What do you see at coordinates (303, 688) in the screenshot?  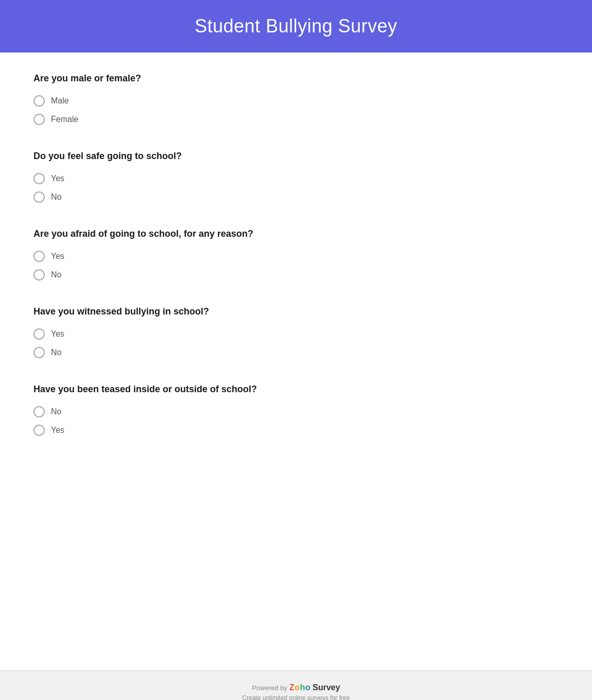 I see `zoho-h: h` at bounding box center [303, 688].